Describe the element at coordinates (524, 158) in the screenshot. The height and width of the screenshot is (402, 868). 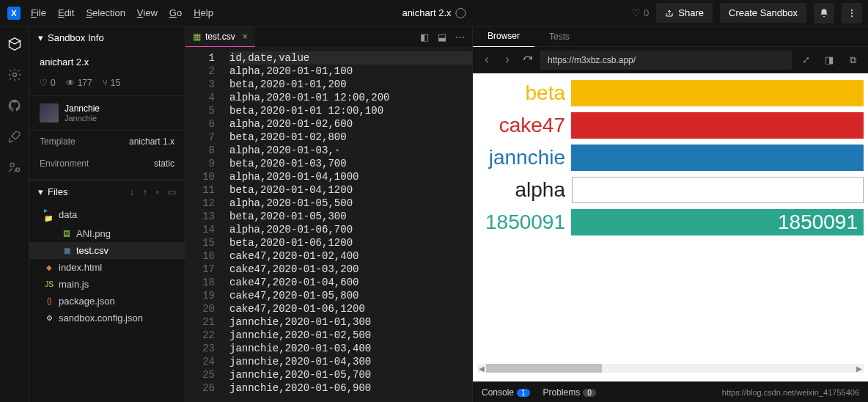
I see `bar-label: jannchie` at that location.